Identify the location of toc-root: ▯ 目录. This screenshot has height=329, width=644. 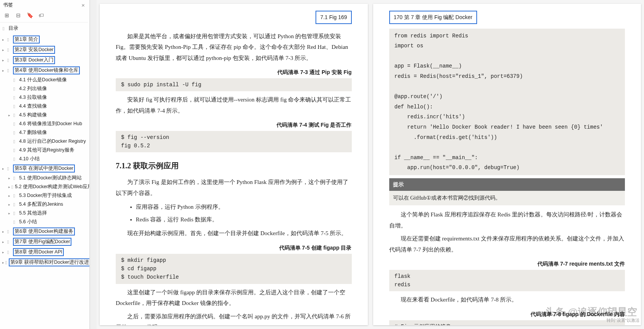
(45, 28).